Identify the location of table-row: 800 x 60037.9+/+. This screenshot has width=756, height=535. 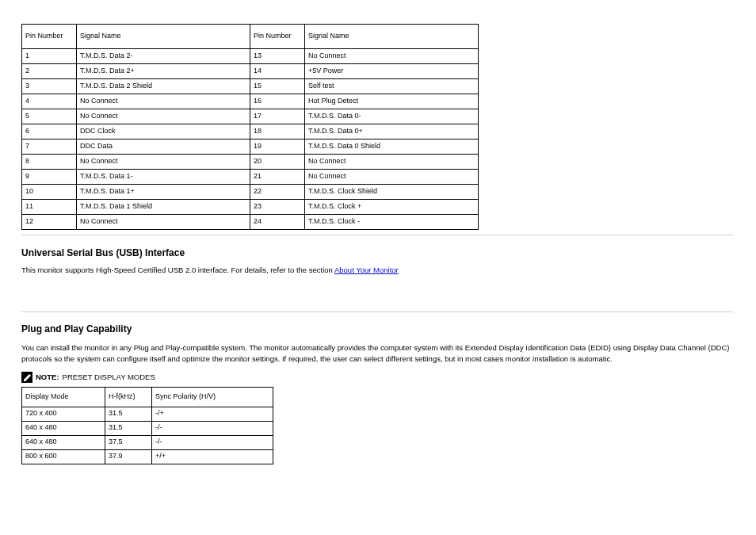
(147, 457).